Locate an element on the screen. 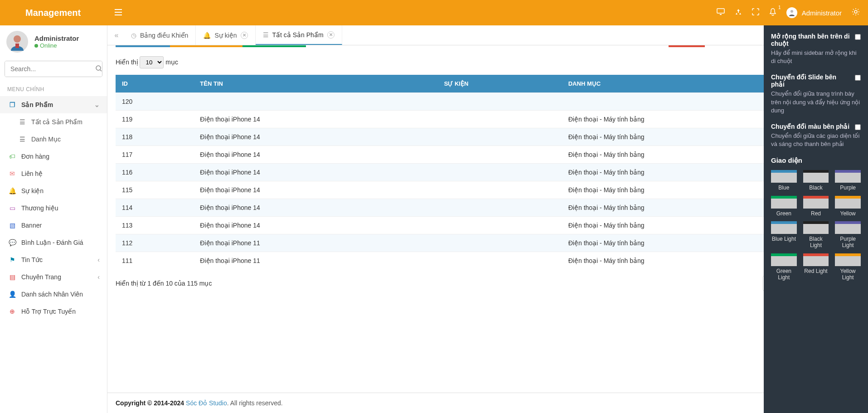 The width and height of the screenshot is (868, 413). tab-dashboard: ◷ Bảng điều Khiển is located at coordinates (160, 35).